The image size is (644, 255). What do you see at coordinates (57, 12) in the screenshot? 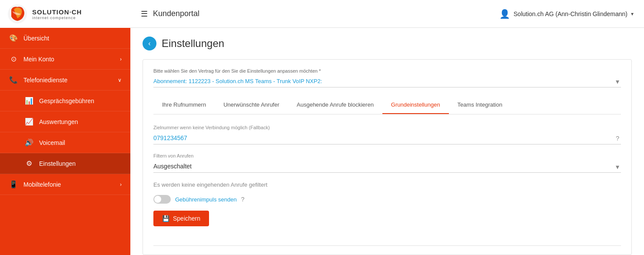
I see `logo-brand: SOLUTION·CH` at bounding box center [57, 12].